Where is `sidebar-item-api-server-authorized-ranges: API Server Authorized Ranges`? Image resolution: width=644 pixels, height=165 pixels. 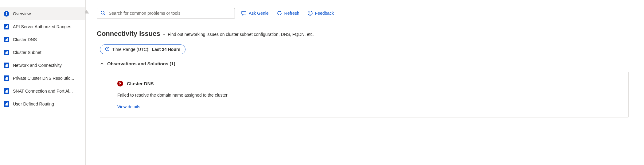
sidebar-item-api-server-authorized-ranges: API Server Authorized Ranges is located at coordinates (43, 27).